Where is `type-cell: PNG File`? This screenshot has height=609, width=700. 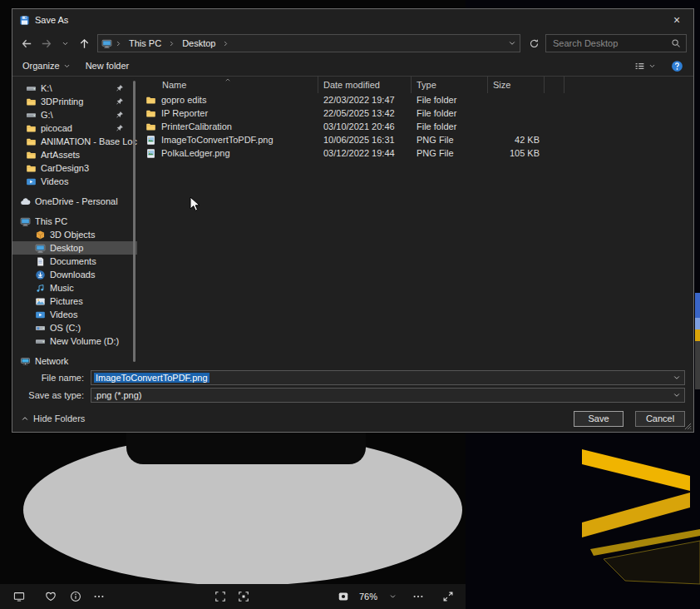
type-cell: PNG File is located at coordinates (450, 153).